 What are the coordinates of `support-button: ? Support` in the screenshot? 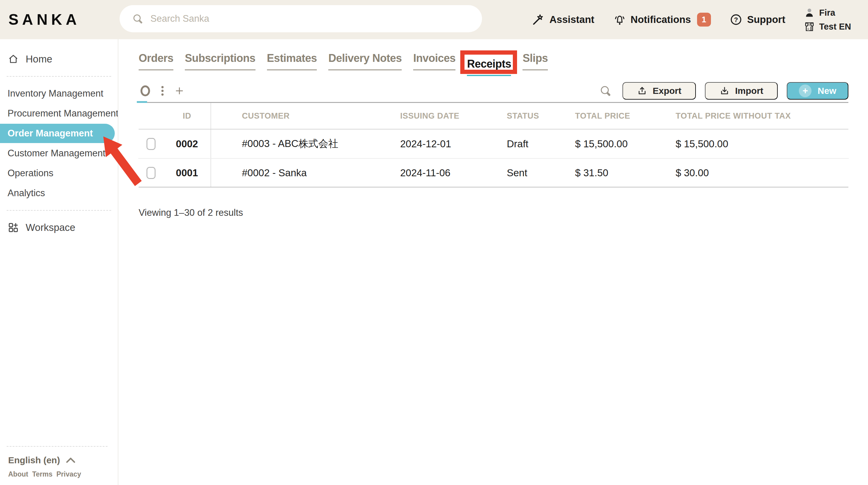 It's located at (757, 20).